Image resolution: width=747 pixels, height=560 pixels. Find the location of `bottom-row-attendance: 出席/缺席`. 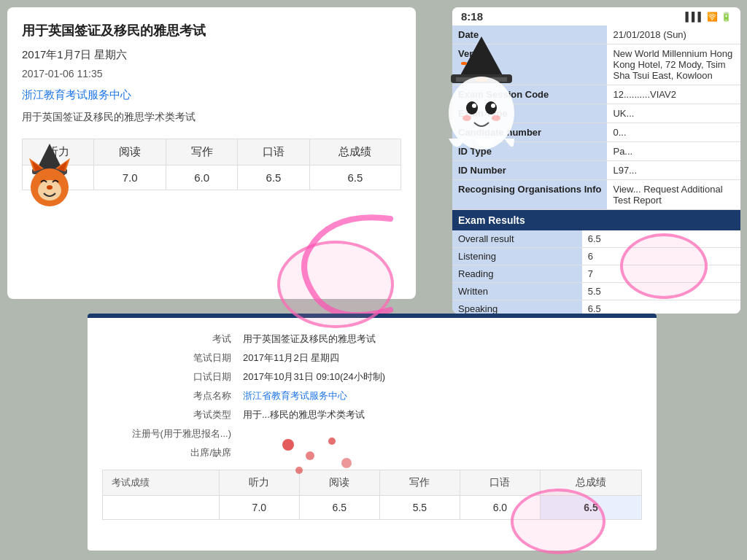

bottom-row-attendance: 出席/缺席 is located at coordinates (372, 453).